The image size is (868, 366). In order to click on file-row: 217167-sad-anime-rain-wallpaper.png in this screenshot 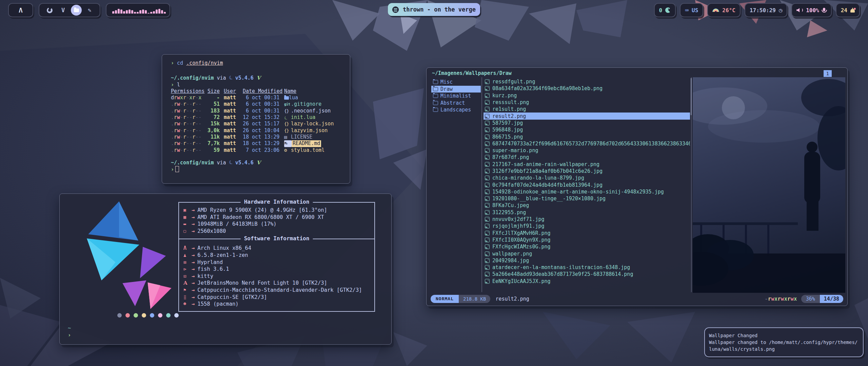, I will do `click(587, 164)`.